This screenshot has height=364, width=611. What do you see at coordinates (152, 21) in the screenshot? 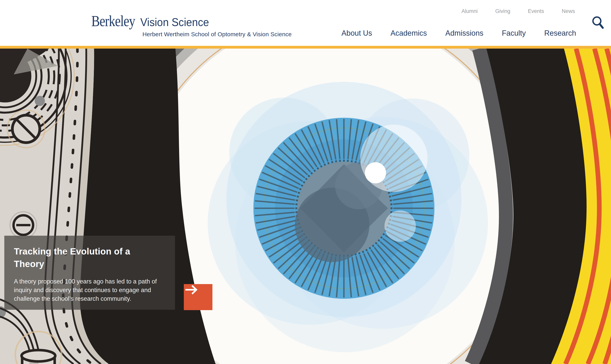
I see `site-logo: Berkeley Vision Science` at bounding box center [152, 21].